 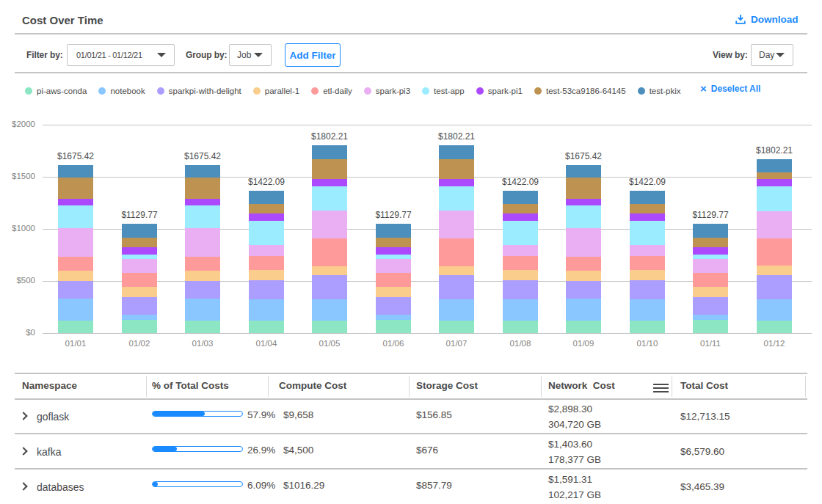 What do you see at coordinates (447, 386) in the screenshot?
I see `column-header-storage-cost: Storage Cost` at bounding box center [447, 386].